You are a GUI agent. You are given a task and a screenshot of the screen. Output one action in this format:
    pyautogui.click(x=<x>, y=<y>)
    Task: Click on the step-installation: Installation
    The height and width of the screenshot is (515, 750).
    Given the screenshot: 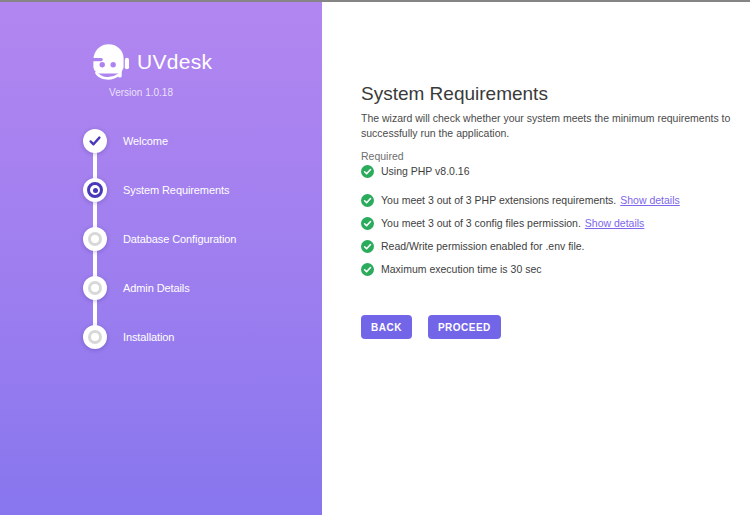 What is the action you would take?
    pyautogui.click(x=128, y=337)
    